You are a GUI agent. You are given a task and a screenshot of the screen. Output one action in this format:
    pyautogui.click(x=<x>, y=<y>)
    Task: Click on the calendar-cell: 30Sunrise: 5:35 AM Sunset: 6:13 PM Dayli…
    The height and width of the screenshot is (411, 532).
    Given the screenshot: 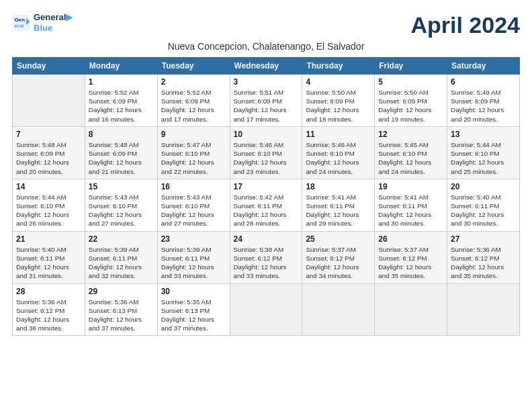 What is the action you would take?
    pyautogui.click(x=193, y=310)
    